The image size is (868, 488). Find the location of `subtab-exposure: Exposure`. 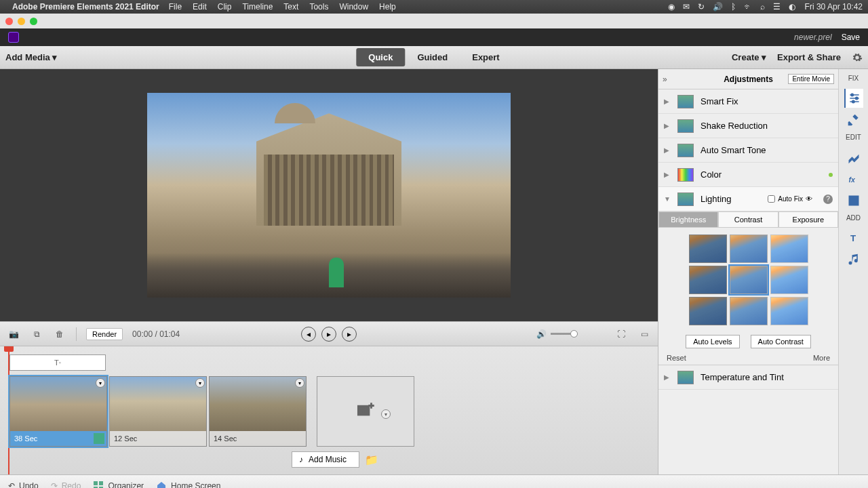

subtab-exposure: Exposure is located at coordinates (808, 220).